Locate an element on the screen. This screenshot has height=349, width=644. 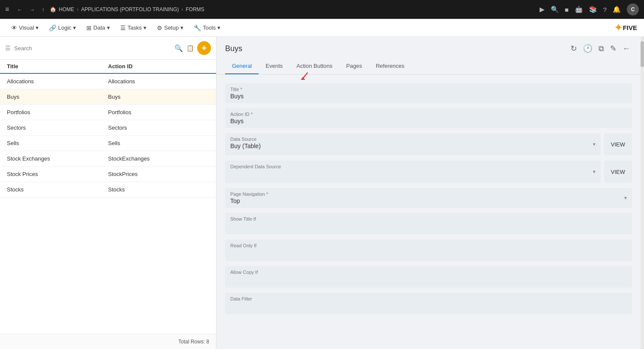
table-row: Stock Prices StockPrices is located at coordinates (108, 174).